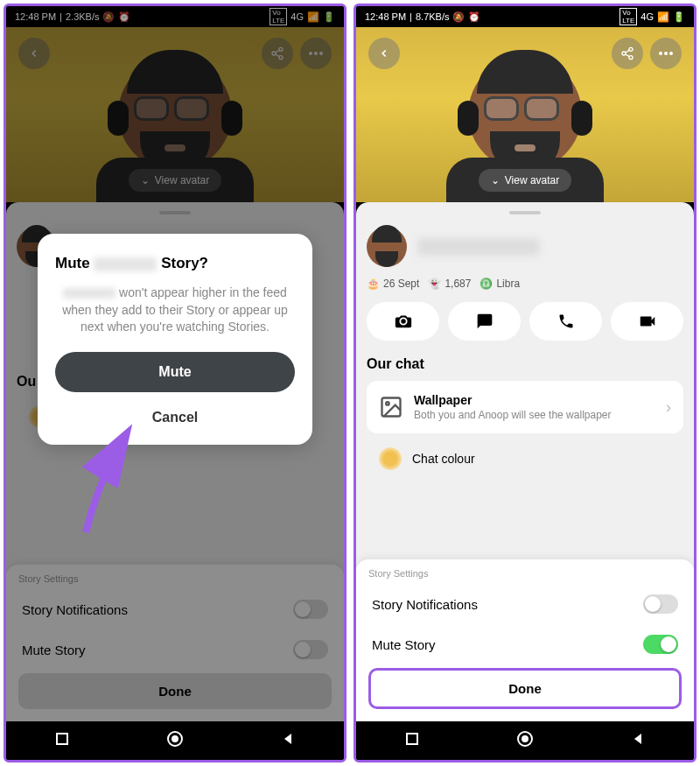  Describe the element at coordinates (648, 321) in the screenshot. I see `video-button` at that location.